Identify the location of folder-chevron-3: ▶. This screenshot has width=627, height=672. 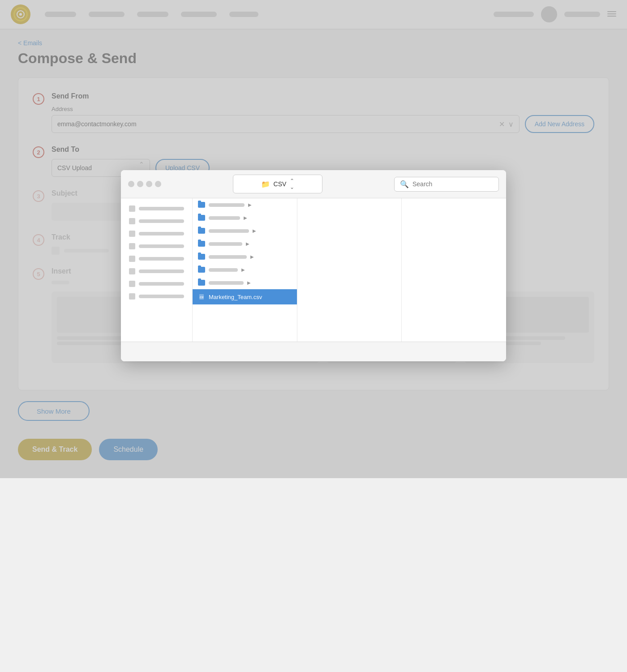
(254, 231).